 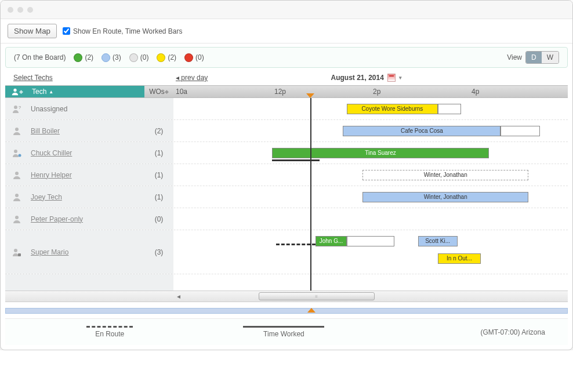 What do you see at coordinates (17, 92) in the screenshot?
I see `column-header-icon-cell: ◆` at bounding box center [17, 92].